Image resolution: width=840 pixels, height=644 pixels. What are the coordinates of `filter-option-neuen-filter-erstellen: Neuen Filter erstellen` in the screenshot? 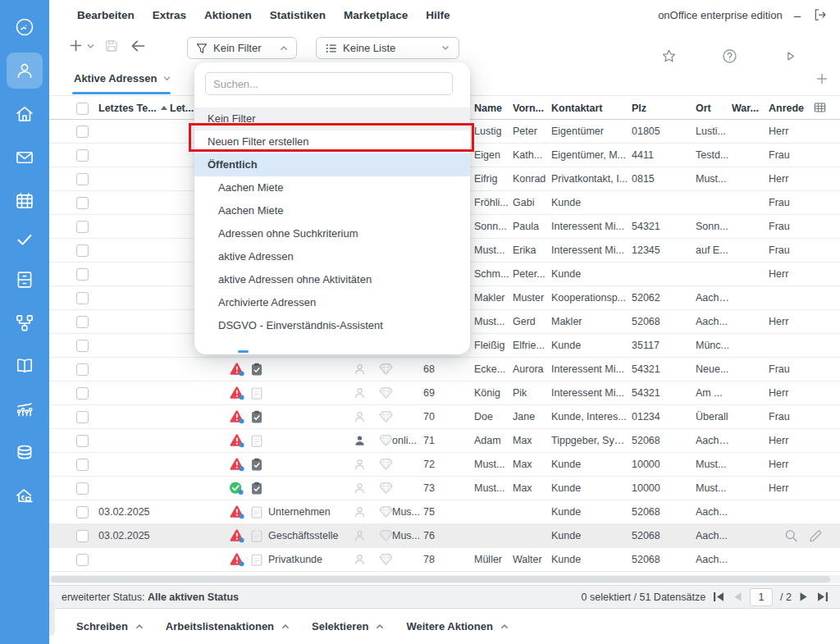 It's located at (332, 142).